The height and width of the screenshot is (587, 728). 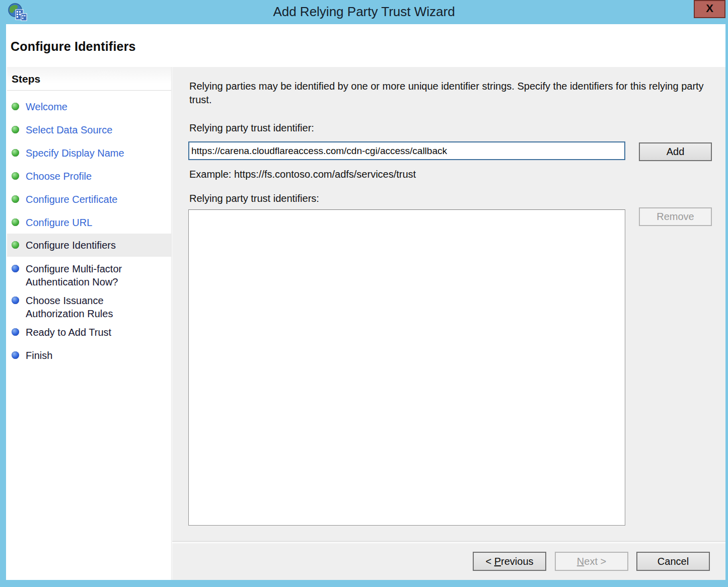 I want to click on sidebar-item-choose-issuance-rules: Choose Issuance Authorization Rules, so click(x=89, y=304).